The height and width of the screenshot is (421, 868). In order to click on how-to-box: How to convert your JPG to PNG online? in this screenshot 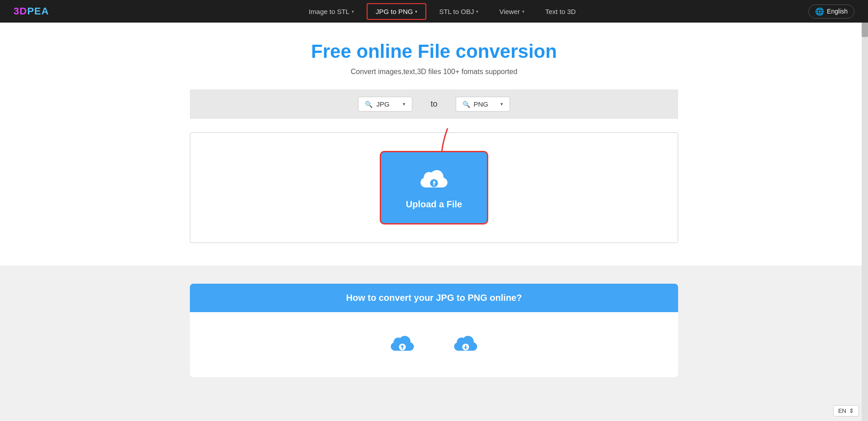, I will do `click(434, 331)`.